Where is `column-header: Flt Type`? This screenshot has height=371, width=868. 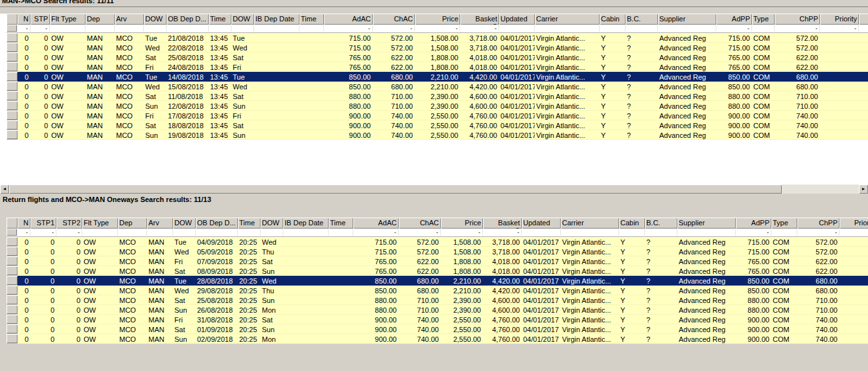 column-header: Flt Type is located at coordinates (67, 19).